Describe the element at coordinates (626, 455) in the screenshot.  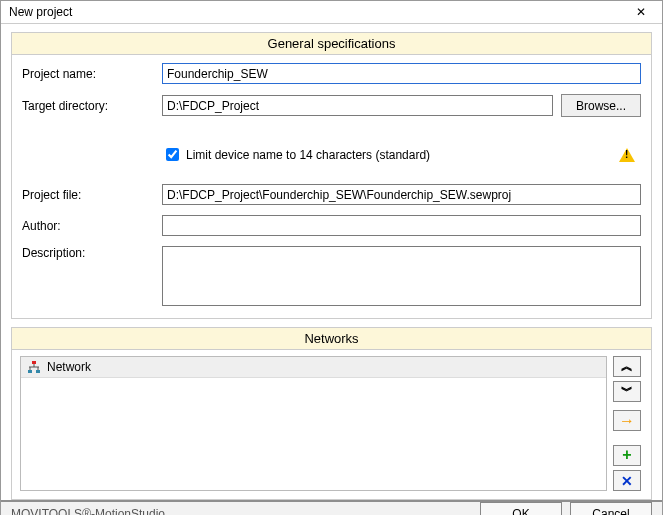
I see `plus-icon: +` at that location.